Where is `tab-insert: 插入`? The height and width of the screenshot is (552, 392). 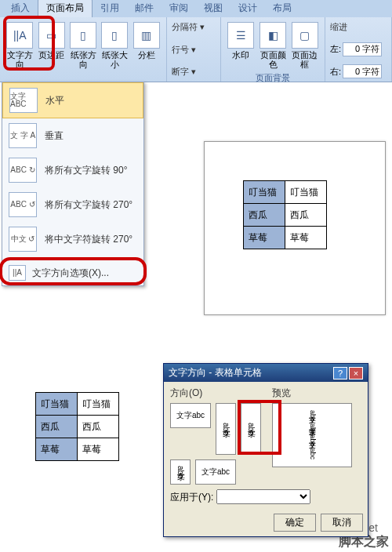
tab-insert: 插入 is located at coordinates (20, 9).